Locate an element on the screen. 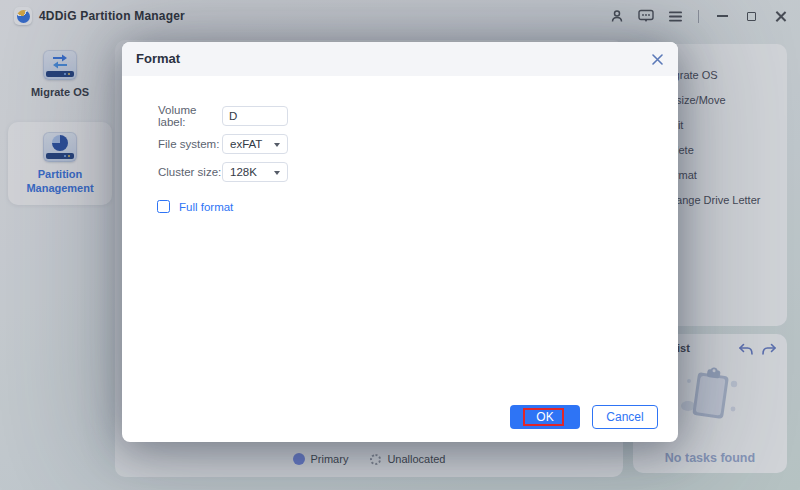 The height and width of the screenshot is (490, 800). dialog-close-icon is located at coordinates (657, 59).